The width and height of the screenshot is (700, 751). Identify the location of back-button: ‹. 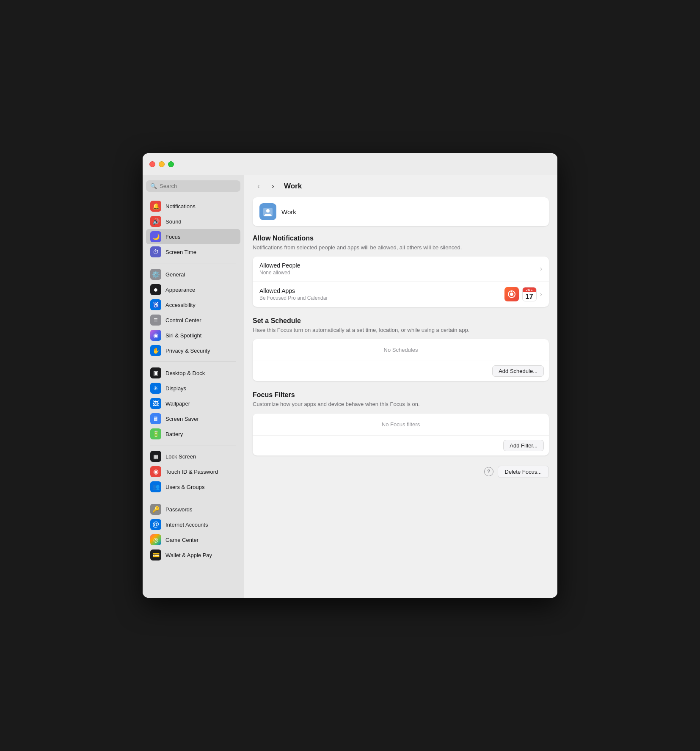
(259, 186).